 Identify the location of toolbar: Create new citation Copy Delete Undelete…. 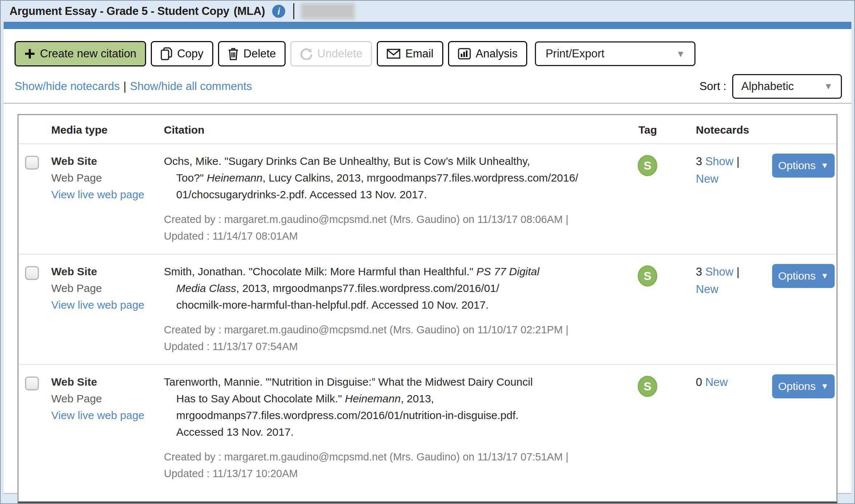
(427, 49).